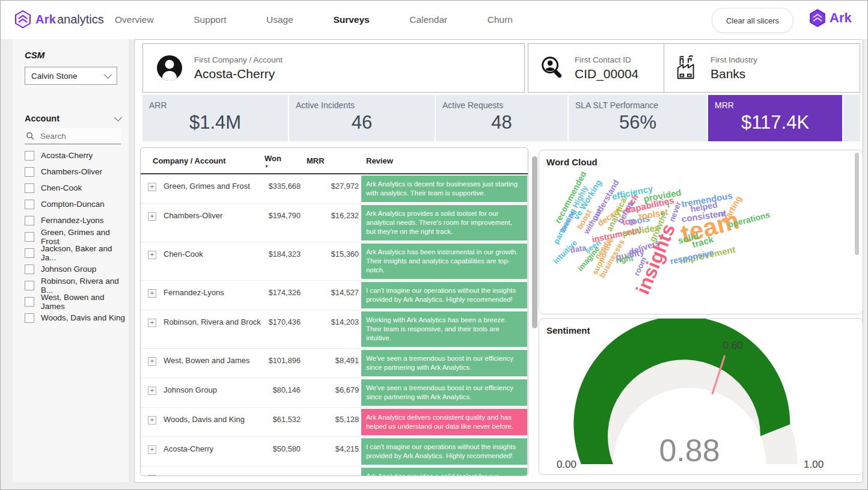  What do you see at coordinates (71, 261) in the screenshot?
I see `filter-sidebar: CSM Calvin Stone Account Acosta-CherryCh…` at bounding box center [71, 261].